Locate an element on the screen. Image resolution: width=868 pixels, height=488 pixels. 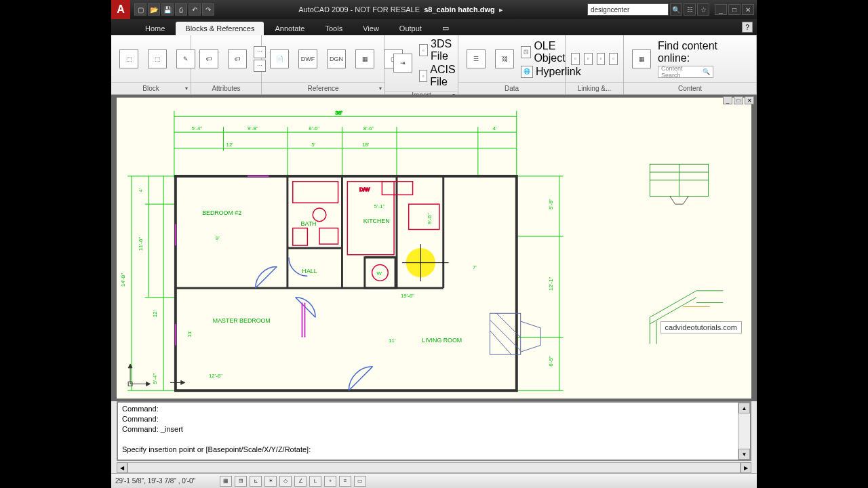
close-button: ✕ is located at coordinates (748, 9).